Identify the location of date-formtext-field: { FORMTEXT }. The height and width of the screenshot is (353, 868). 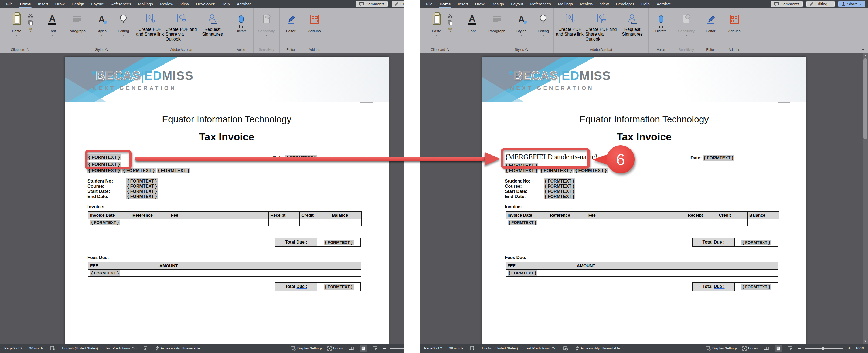
(719, 158).